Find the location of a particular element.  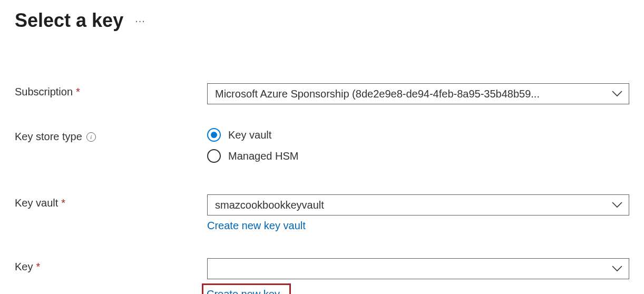

subscription-dropdown: Microsoft Azure Sponsorship (8de2e9e8-de… is located at coordinates (418, 94).